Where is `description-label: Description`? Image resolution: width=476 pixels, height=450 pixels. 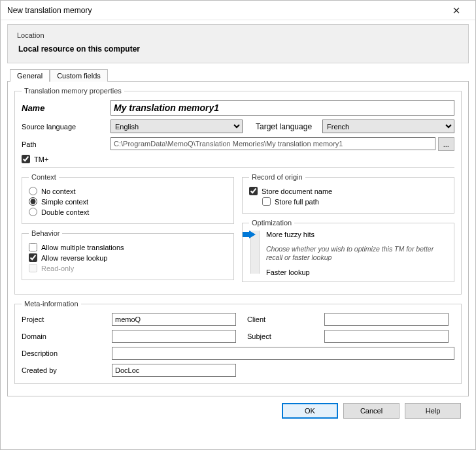
description-label: Description is located at coordinates (64, 353).